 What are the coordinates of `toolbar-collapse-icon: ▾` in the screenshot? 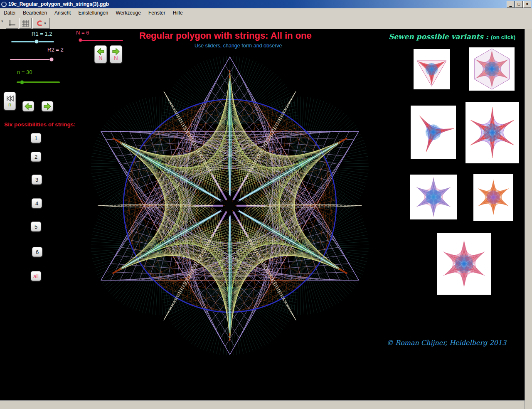 It's located at (2, 21).